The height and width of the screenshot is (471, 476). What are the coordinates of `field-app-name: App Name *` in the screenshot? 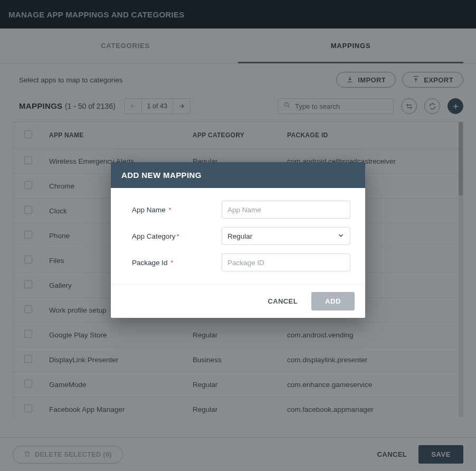 It's located at (241, 210).